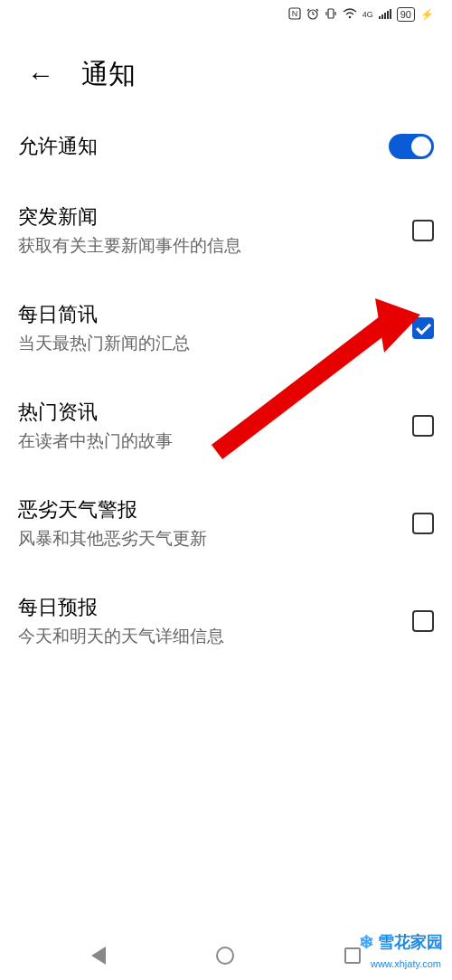 This screenshot has width=452, height=980. I want to click on svg-text: N, so click(295, 14).